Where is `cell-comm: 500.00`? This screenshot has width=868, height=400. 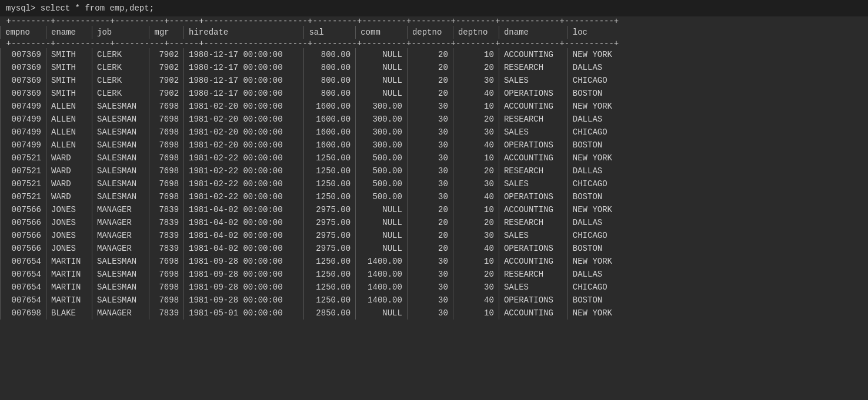 cell-comm: 500.00 is located at coordinates (382, 171).